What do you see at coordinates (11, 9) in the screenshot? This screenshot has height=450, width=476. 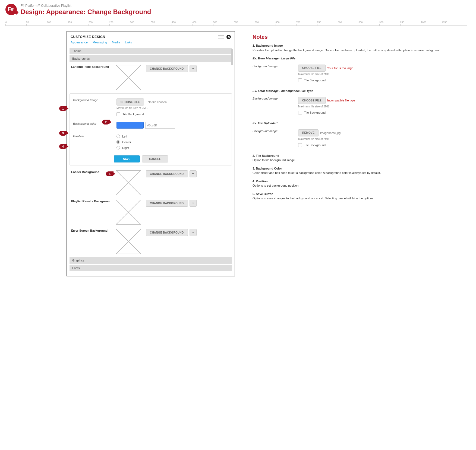 I see `logo: F#` at bounding box center [11, 9].